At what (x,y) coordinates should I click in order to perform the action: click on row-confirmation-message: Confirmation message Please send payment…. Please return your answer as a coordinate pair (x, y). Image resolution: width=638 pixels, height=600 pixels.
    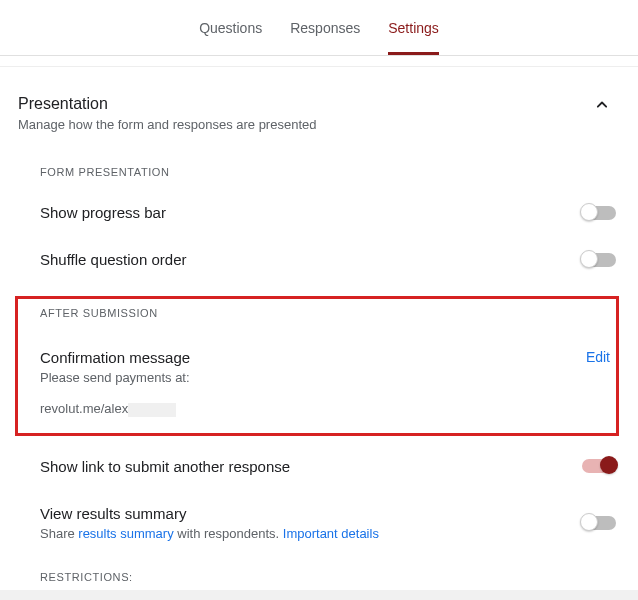
    Looking at the image, I should click on (328, 386).